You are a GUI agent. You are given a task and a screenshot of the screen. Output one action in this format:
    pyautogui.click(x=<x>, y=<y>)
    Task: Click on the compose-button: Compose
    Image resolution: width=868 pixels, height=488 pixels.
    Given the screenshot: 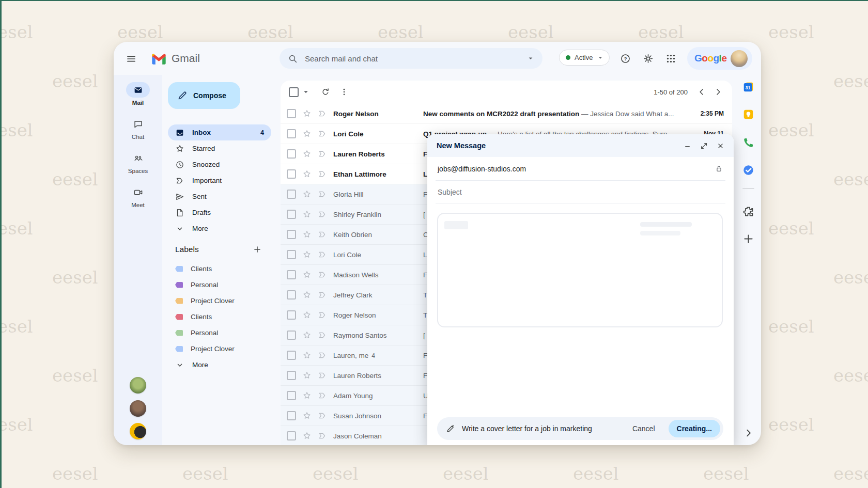 What is the action you would take?
    pyautogui.click(x=204, y=96)
    